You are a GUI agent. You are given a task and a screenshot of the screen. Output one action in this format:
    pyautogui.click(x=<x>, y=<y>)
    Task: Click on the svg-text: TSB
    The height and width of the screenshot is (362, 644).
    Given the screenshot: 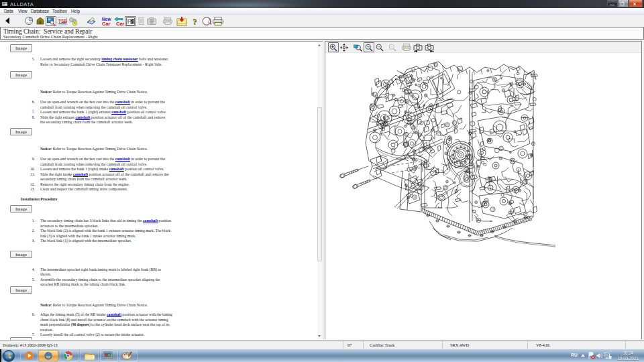 What is the action you would take?
    pyautogui.click(x=63, y=21)
    